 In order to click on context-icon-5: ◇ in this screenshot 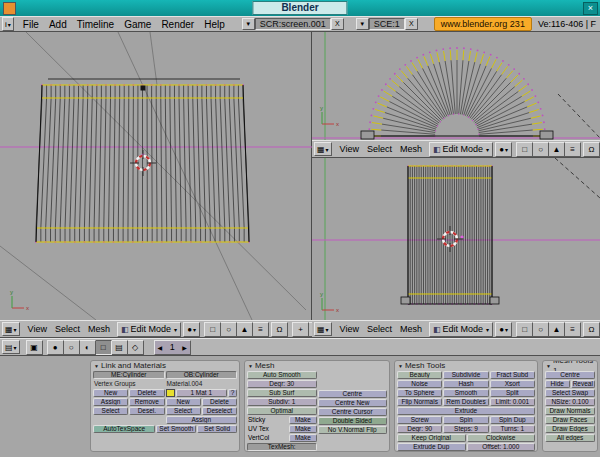, I will do `click(136, 348)`.